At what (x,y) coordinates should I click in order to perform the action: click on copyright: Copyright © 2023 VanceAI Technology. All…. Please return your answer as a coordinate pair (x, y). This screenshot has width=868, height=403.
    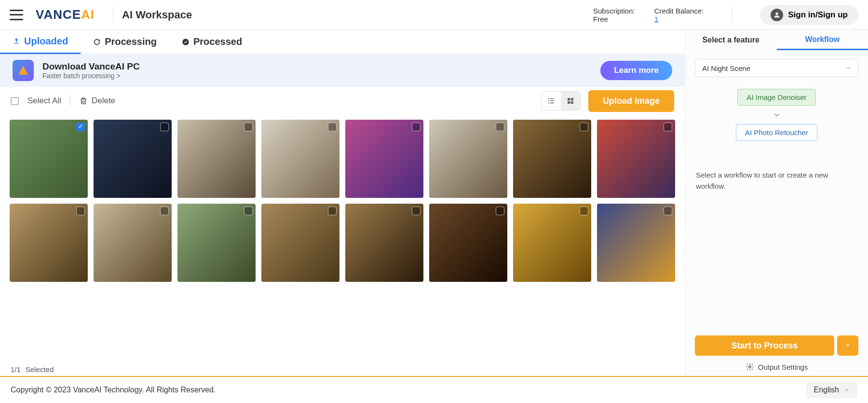
    Looking at the image, I should click on (113, 390).